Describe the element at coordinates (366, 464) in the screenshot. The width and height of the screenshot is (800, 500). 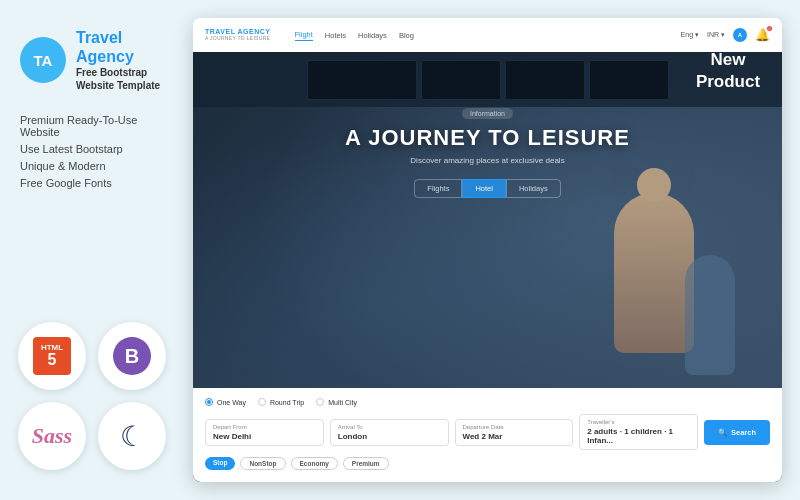
I see `filter-premium: Premium` at that location.